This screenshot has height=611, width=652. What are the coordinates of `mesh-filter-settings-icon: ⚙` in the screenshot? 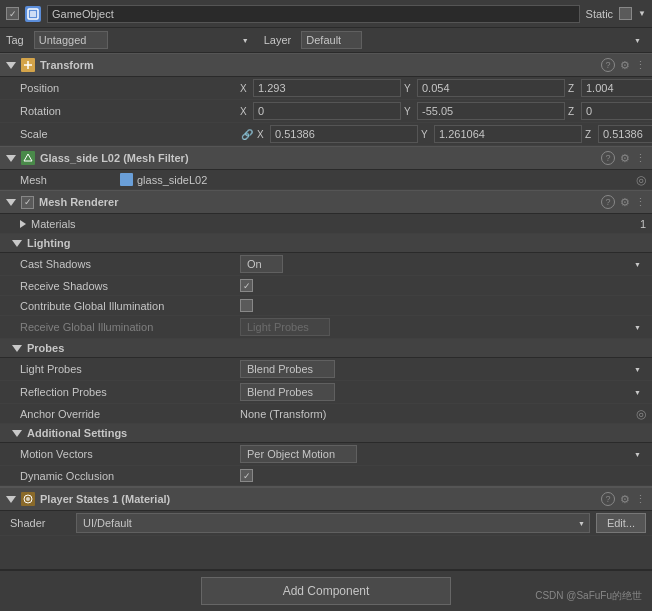 It's located at (625, 158).